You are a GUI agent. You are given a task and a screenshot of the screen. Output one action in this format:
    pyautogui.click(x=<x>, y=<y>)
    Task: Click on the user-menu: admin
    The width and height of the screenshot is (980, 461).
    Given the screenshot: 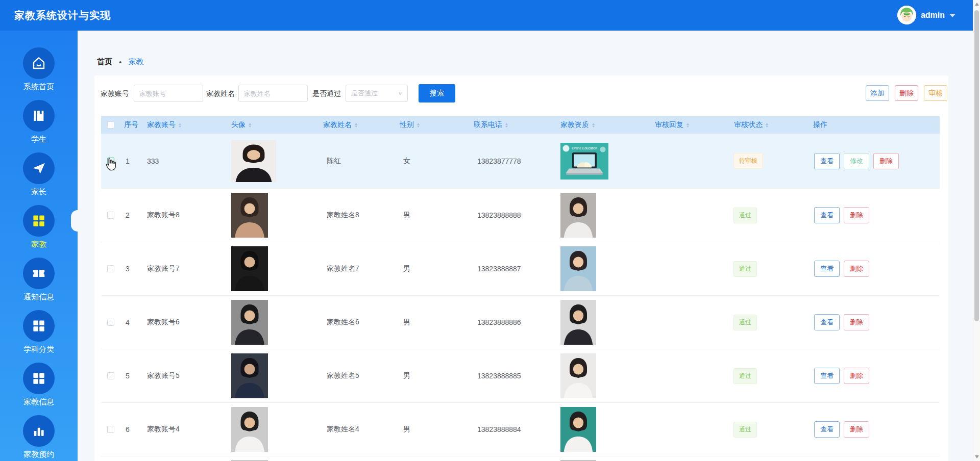 What is the action you would take?
    pyautogui.click(x=926, y=15)
    